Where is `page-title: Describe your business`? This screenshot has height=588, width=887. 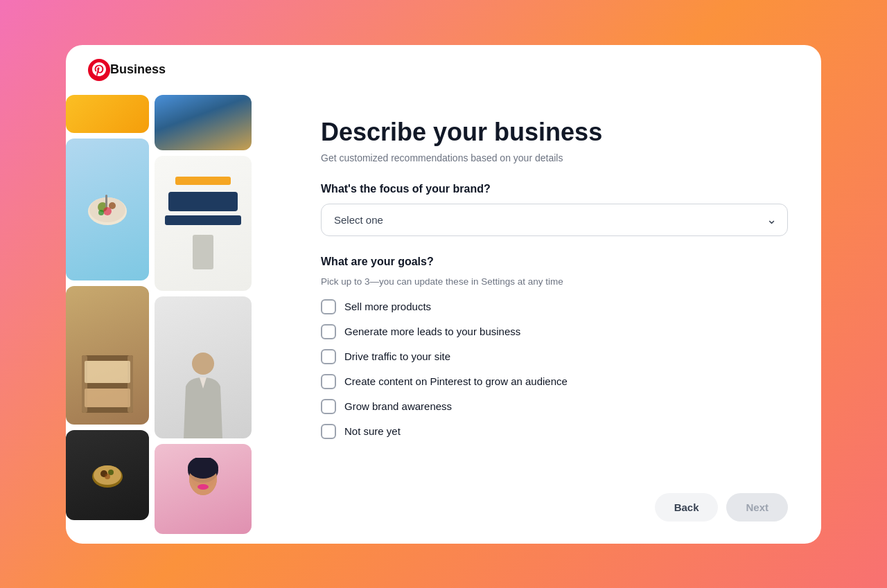
page-title: Describe your business is located at coordinates (554, 132).